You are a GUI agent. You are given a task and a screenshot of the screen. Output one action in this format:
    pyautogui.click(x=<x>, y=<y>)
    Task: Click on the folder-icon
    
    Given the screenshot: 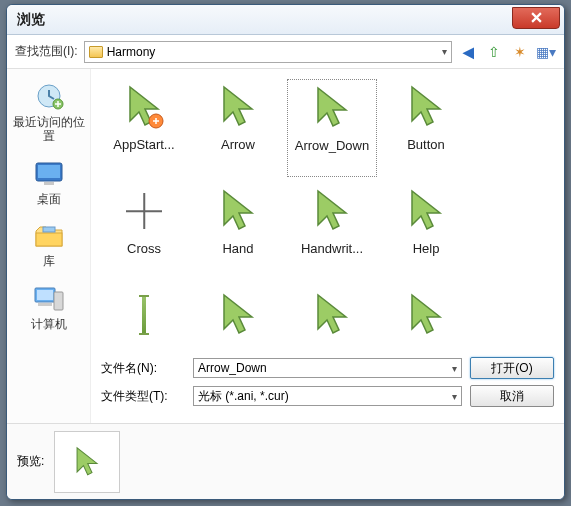 What is the action you would take?
    pyautogui.click(x=96, y=52)
    